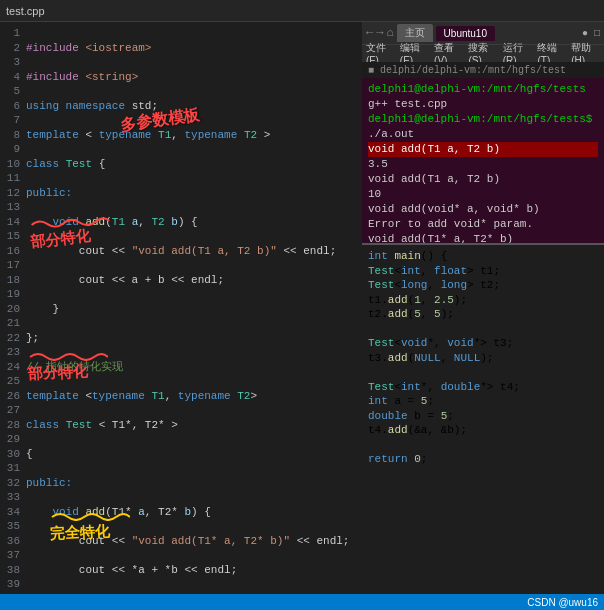 This screenshot has width=604, height=610. I want to click on code-line-r: return 0;, so click(483, 460).